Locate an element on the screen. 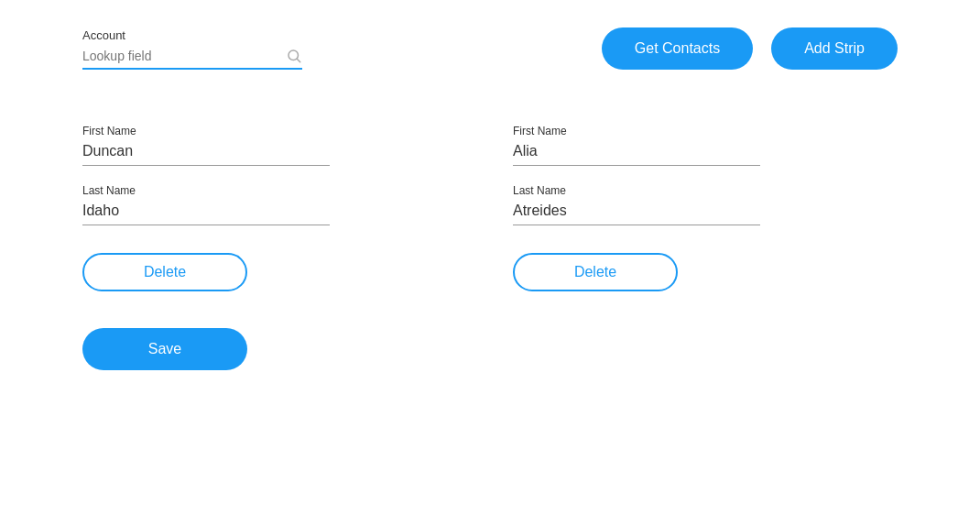  delete-button-1: Delete is located at coordinates (165, 272).